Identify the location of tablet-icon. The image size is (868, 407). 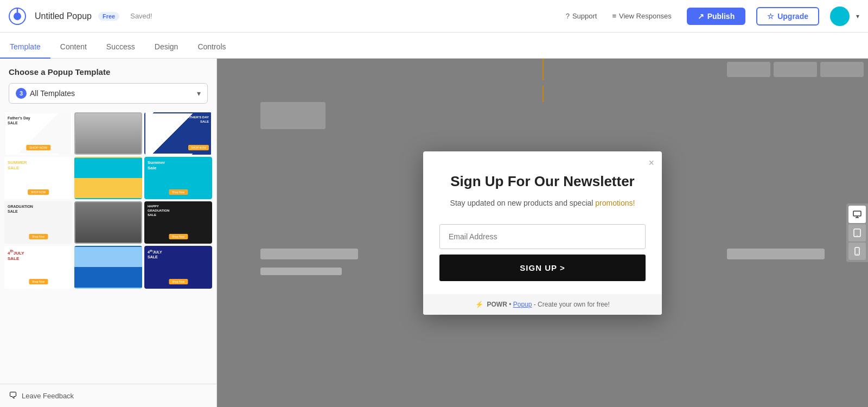
(857, 233).